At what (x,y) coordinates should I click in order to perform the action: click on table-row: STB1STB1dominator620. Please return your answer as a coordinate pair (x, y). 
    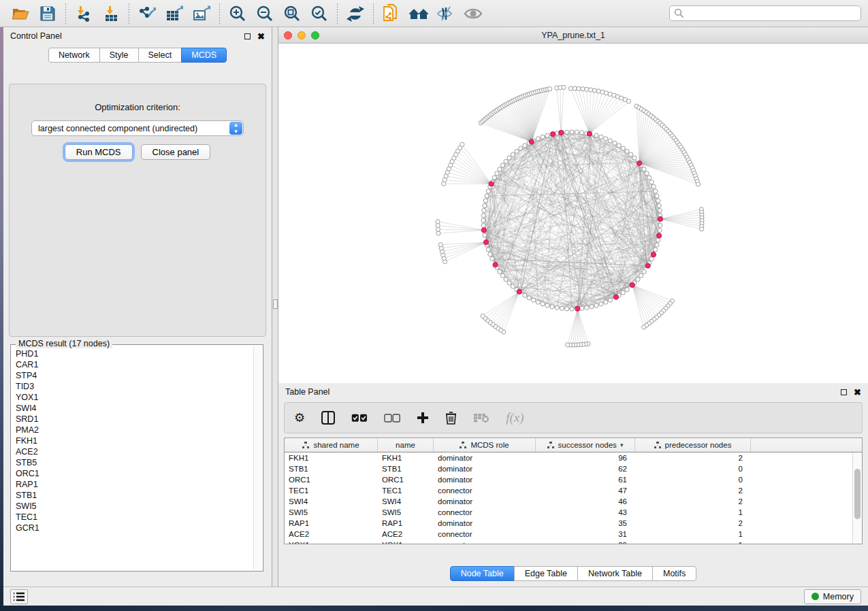
    Looking at the image, I should click on (573, 469).